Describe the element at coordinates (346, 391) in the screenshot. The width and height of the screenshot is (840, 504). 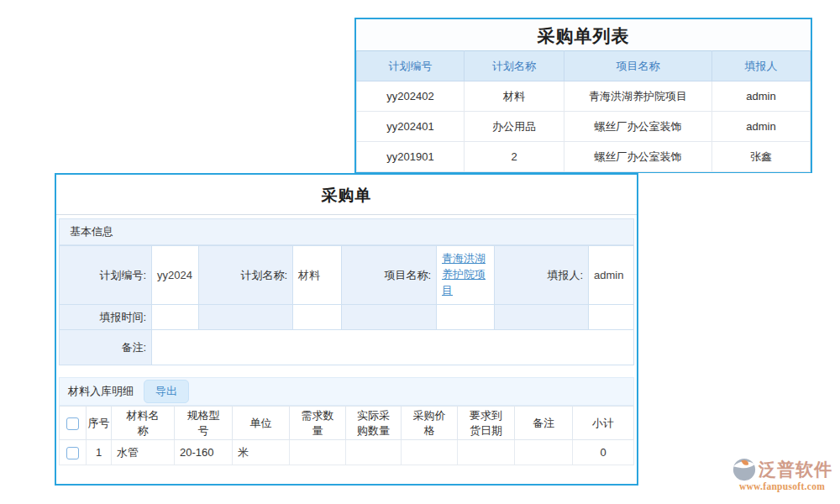
I see `material-detail-section-header: 材料入库明细 导出` at that location.